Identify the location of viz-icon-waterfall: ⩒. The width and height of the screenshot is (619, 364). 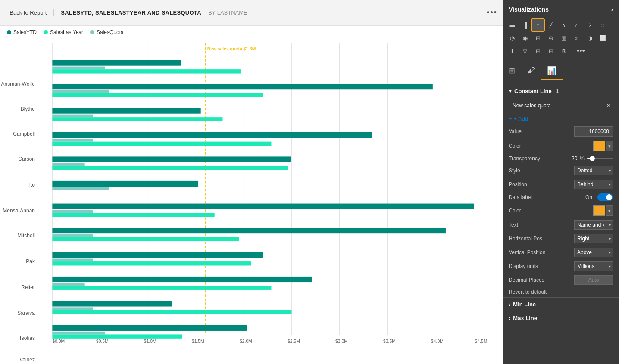
(590, 25).